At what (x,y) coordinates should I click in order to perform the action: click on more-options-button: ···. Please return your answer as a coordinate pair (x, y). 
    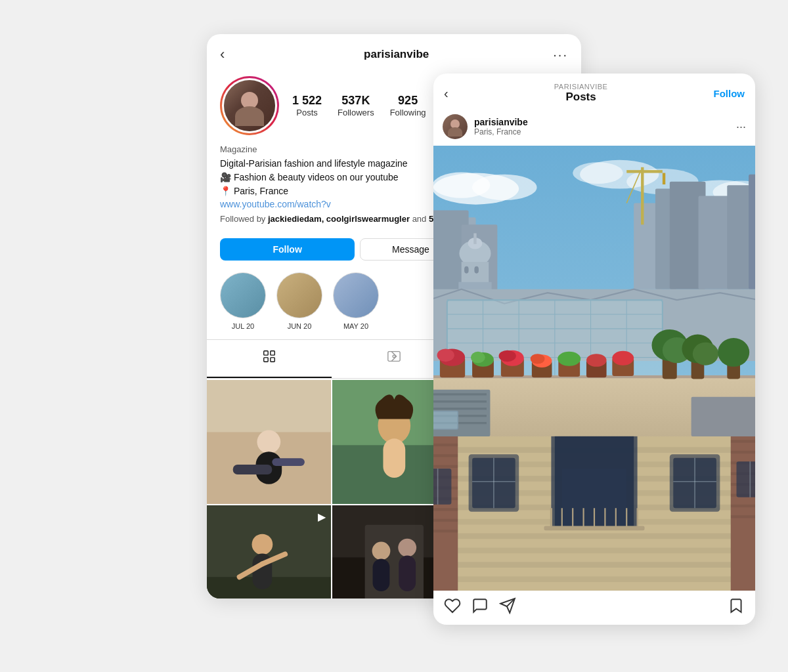
    Looking at the image, I should click on (561, 55).